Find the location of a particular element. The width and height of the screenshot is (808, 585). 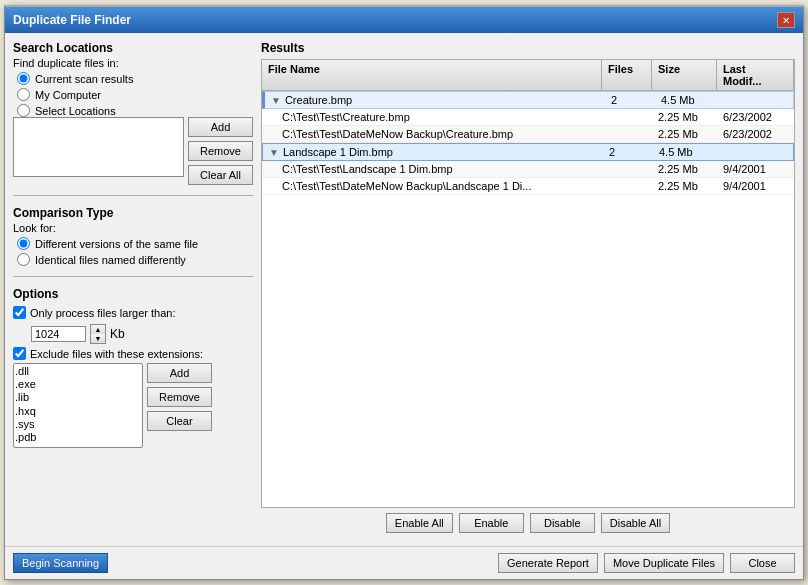

begin-scanning-button: Begin Scanning is located at coordinates (60, 563).